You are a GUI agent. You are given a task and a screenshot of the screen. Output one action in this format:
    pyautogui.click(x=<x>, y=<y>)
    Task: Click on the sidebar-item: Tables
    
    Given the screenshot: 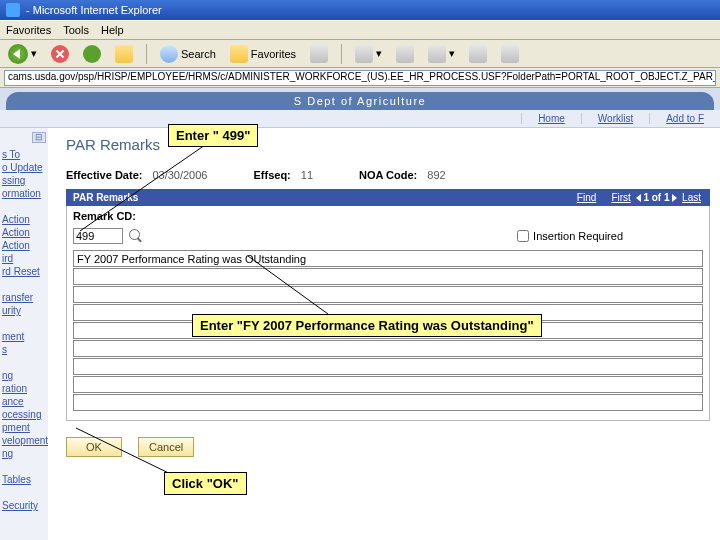 What is the action you would take?
    pyautogui.click(x=24, y=480)
    